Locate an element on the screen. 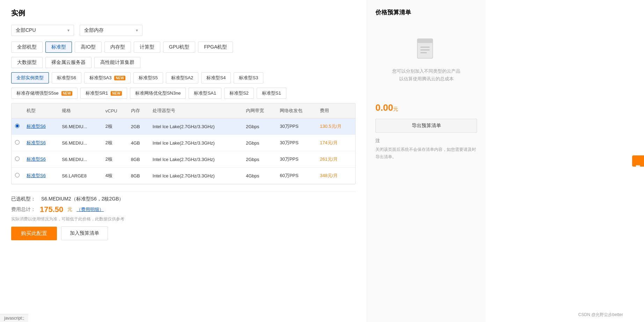  row-processor-3: Intel Ice Lake(2.7GHz/3.3GHz) is located at coordinates (196, 176).